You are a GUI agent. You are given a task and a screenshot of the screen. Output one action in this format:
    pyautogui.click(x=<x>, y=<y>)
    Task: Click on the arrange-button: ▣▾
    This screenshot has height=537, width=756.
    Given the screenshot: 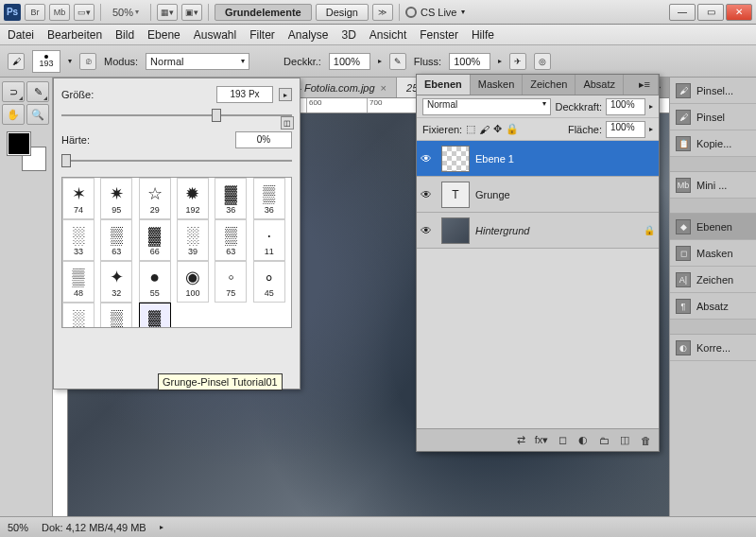 What is the action you would take?
    pyautogui.click(x=192, y=12)
    